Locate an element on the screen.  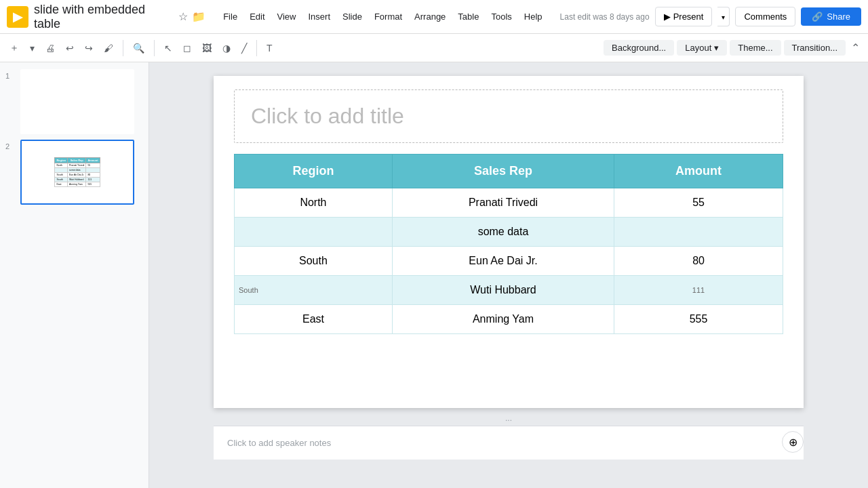
share-icon: 🔗 is located at coordinates (817, 16).